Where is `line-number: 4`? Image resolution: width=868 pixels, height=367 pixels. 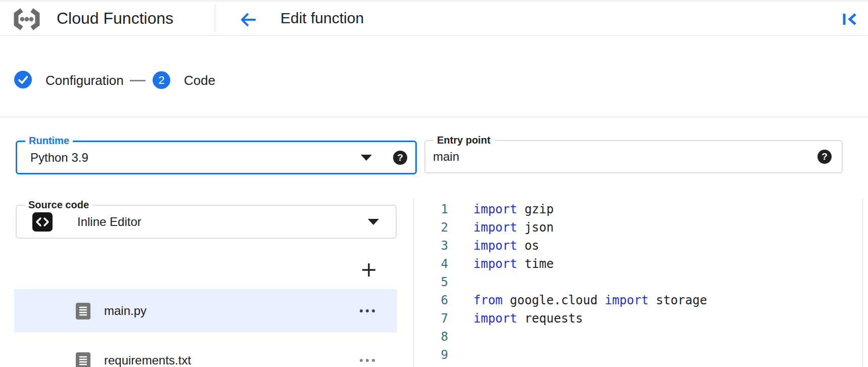 line-number: 4 is located at coordinates (431, 264).